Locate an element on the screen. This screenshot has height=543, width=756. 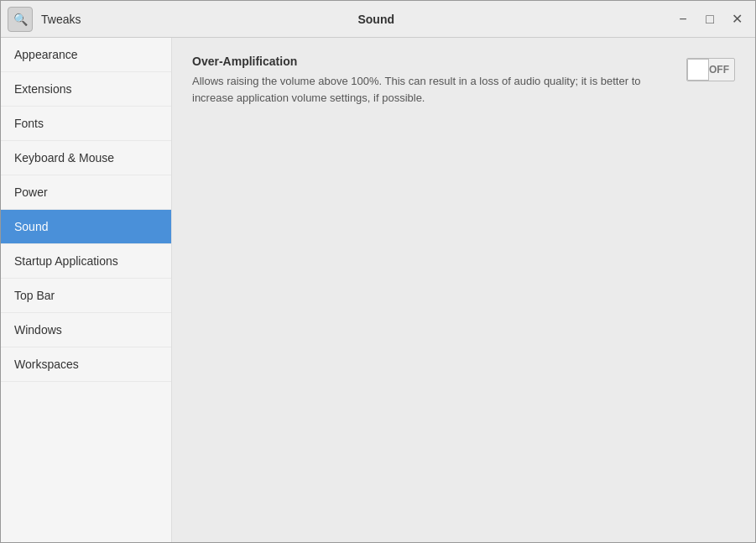
sidebar-item-windows: Windows is located at coordinates (86, 331).